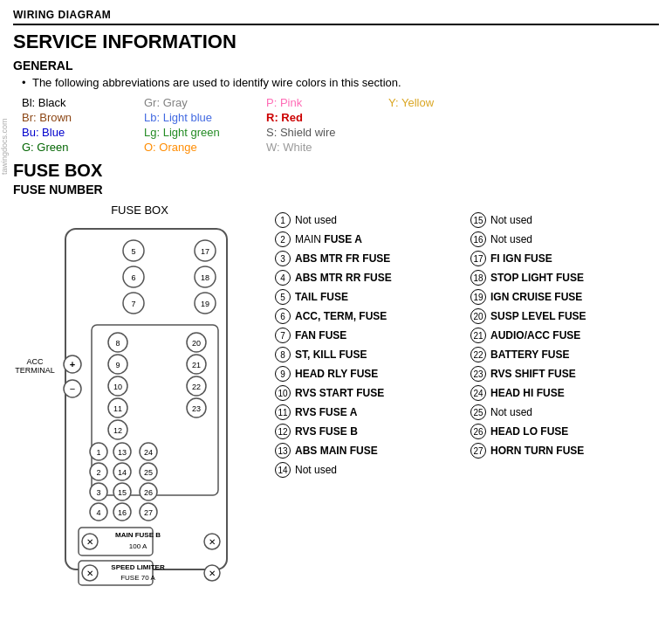 The image size is (672, 621). I want to click on svg-text: 23, so click(196, 409).